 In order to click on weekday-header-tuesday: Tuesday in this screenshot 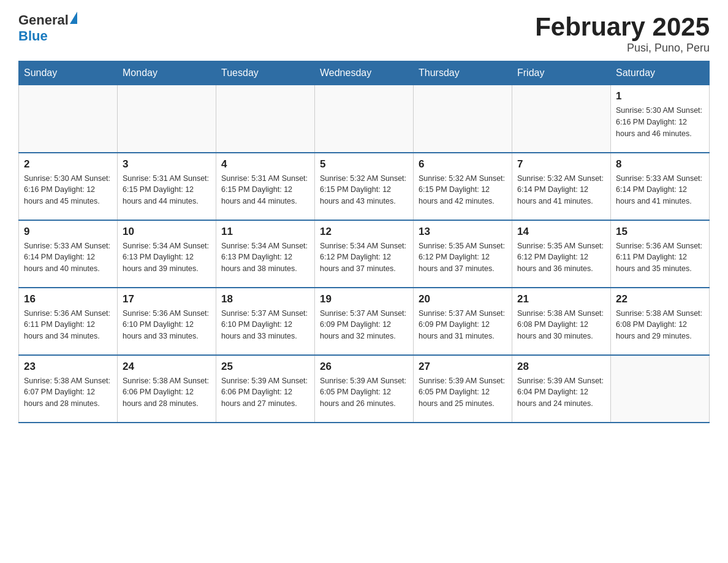, I will do `click(266, 74)`.